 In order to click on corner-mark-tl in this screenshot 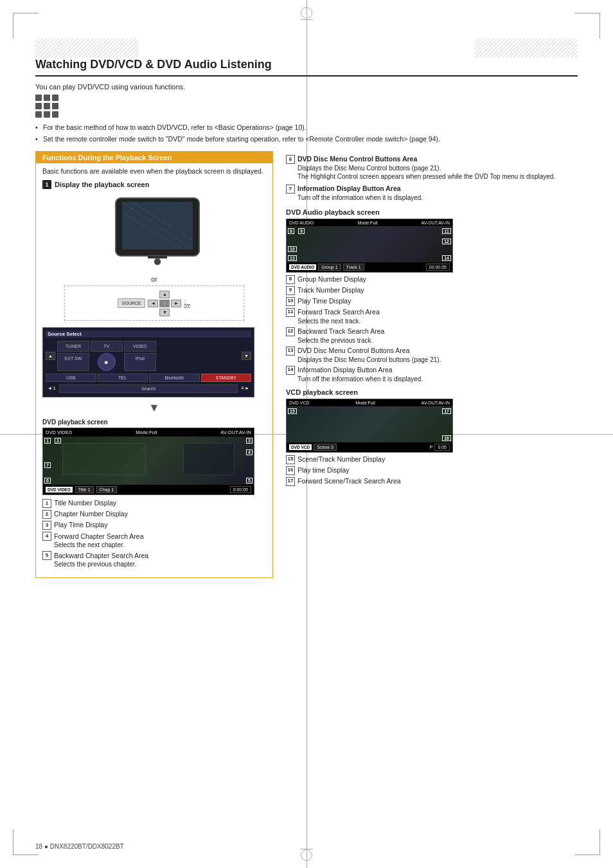, I will do `click(26, 26)`.